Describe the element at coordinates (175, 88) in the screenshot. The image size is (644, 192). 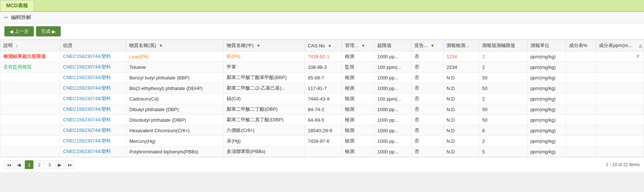
I see `cell-name-en: Bis(2-ethylhexyl) phthalate (DEHP)` at that location.